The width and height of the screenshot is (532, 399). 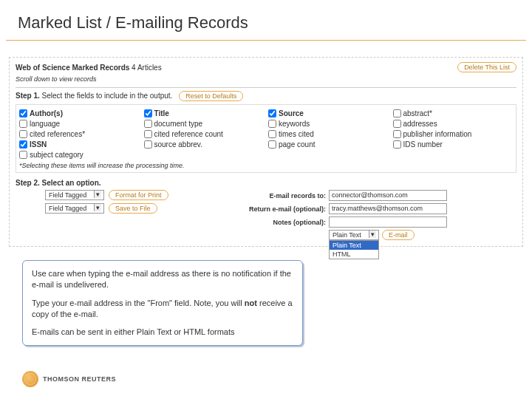 What do you see at coordinates (266, 183) in the screenshot?
I see `step2-label: Step 2. Select an option.` at bounding box center [266, 183].